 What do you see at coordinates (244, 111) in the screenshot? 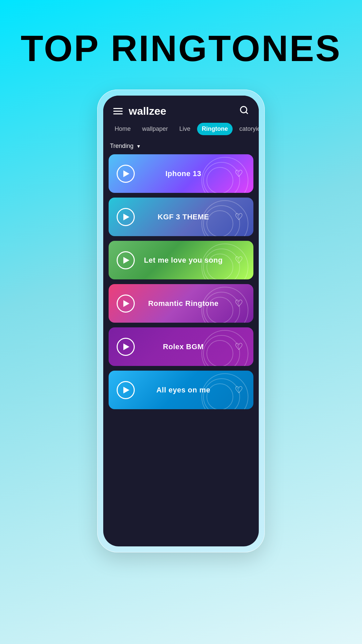
I see `search-icon` at bounding box center [244, 111].